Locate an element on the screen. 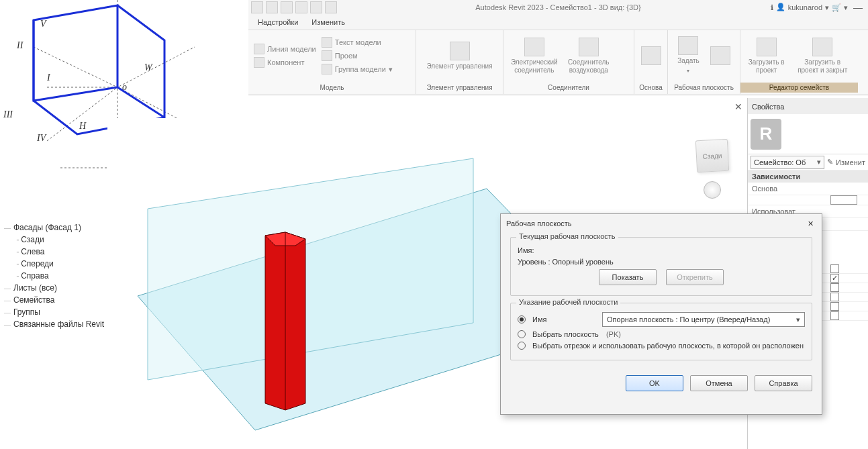 The image size is (868, 449). undo-icon is located at coordinates (301, 7).